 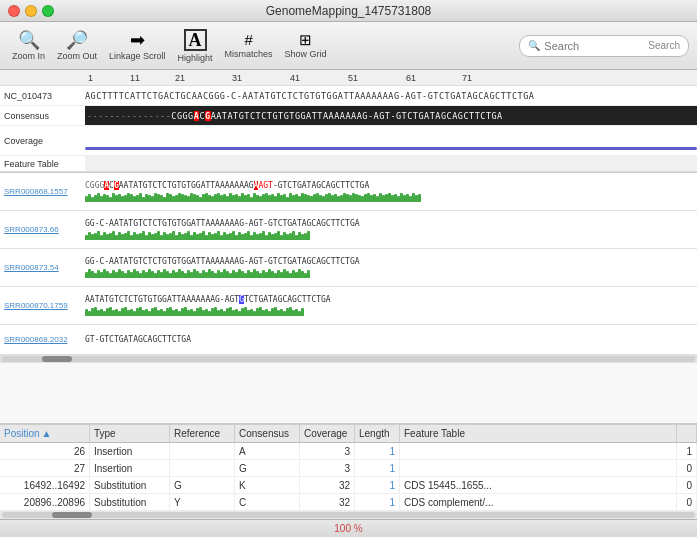 I want to click on col-header-length: Length, so click(x=378, y=434).